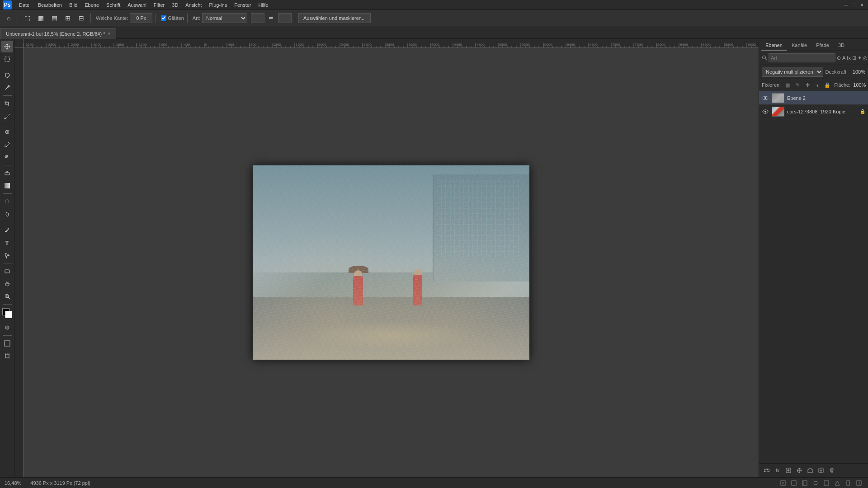 Image resolution: width=868 pixels, height=488 pixels. Describe the element at coordinates (860, 58) in the screenshot. I see `panel-filter-attr-btn: ✦` at that location.